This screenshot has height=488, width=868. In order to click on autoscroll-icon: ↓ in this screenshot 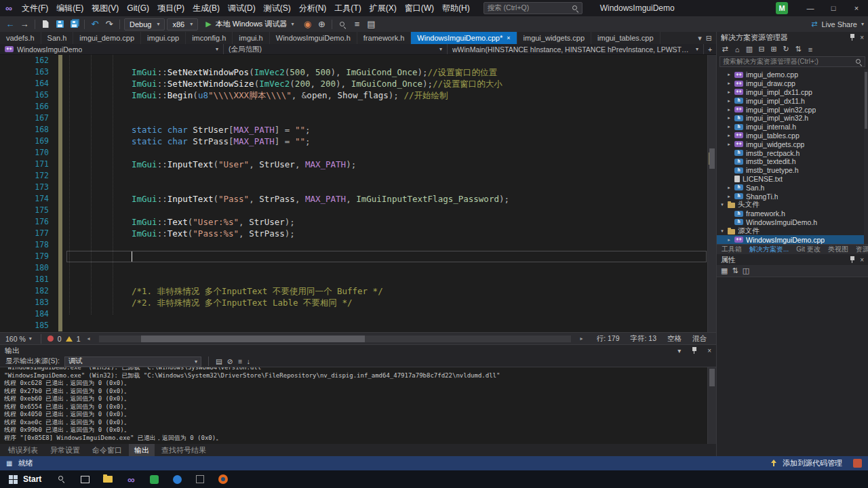, I will do `click(248, 361)`.